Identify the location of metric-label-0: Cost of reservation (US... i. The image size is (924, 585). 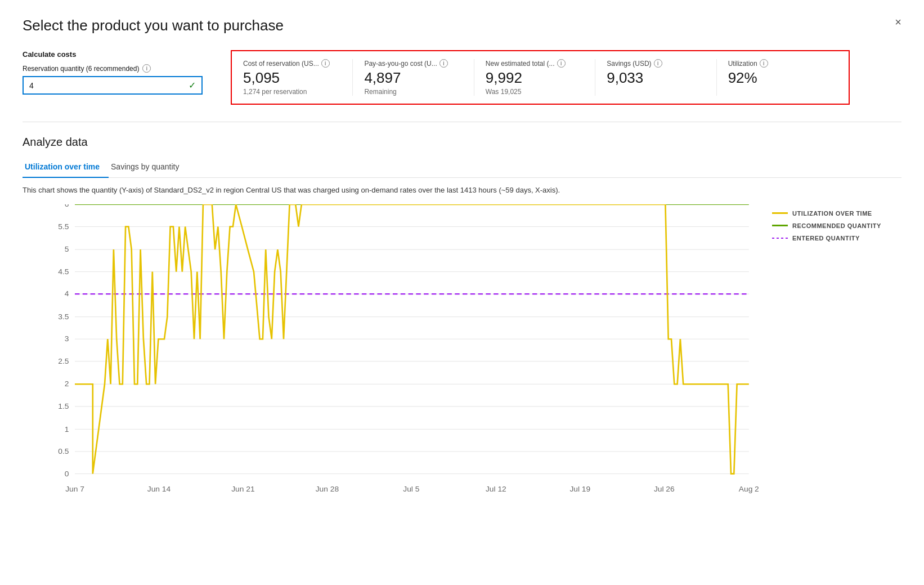
(292, 63).